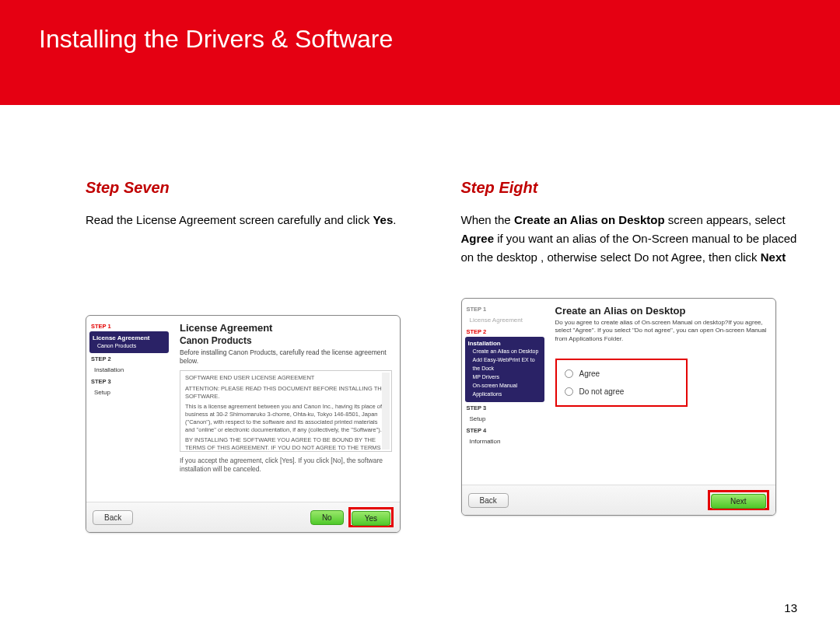 This screenshot has width=840, height=630. Describe the element at coordinates (661, 392) in the screenshot. I see `alias-panel: Create an Alias on Desktop Do you agree …` at that location.